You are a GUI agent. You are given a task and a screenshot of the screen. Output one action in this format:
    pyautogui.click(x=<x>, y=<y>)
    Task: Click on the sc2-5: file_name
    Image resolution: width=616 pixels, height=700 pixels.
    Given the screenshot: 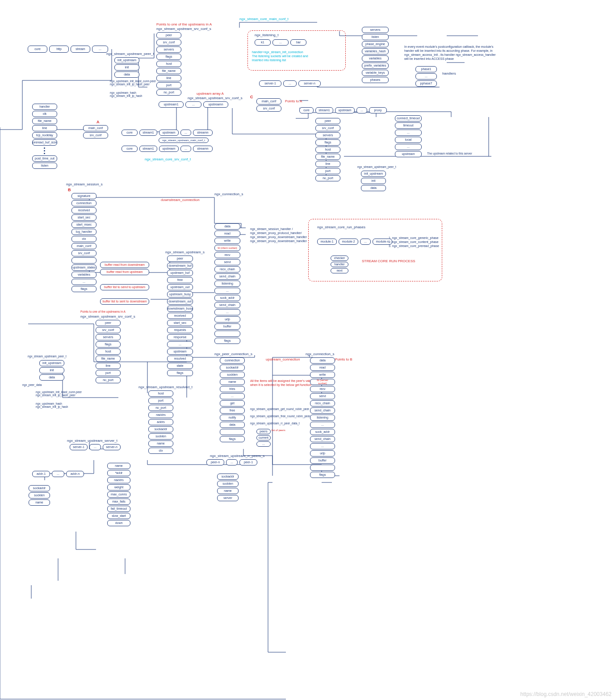 What is the action you would take?
    pyautogui.click(x=328, y=157)
    